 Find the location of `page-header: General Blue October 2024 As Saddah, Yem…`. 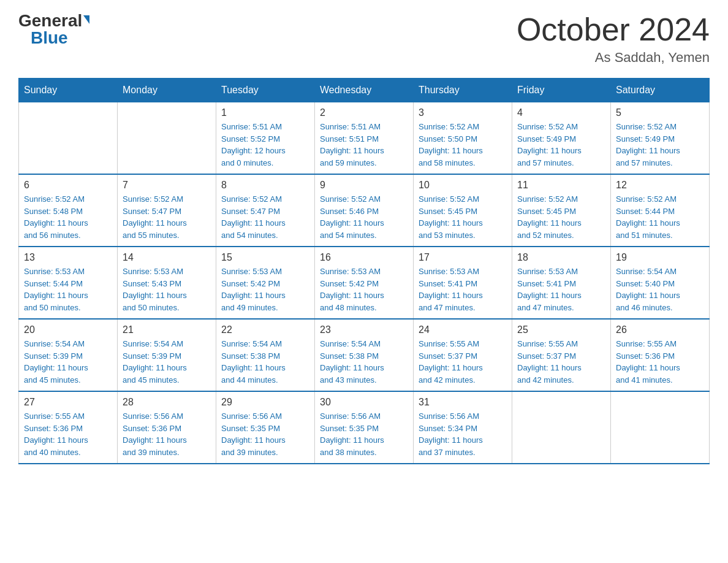

page-header: General Blue October 2024 As Saddah, Yem… is located at coordinates (364, 39).